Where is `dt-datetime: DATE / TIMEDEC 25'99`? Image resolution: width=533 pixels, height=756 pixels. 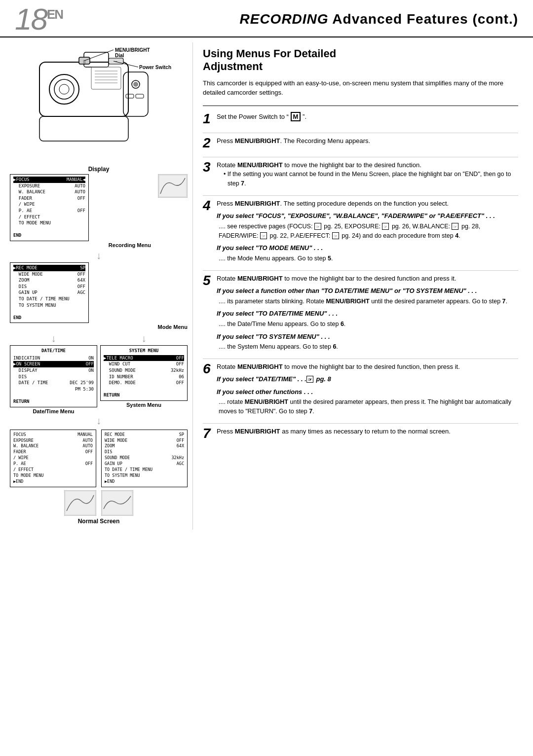
dt-datetime: DATE / TIMEDEC 25'99 is located at coordinates (53, 383).